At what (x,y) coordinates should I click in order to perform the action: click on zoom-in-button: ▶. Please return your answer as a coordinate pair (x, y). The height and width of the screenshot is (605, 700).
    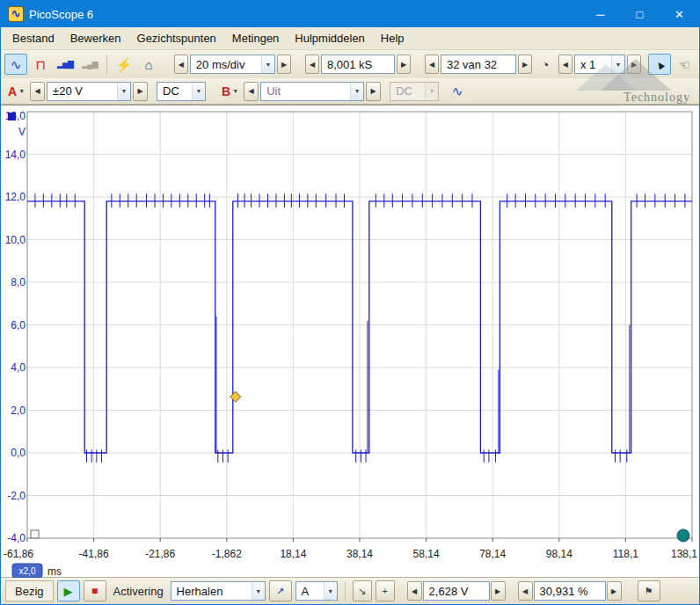
    Looking at the image, I should click on (634, 64).